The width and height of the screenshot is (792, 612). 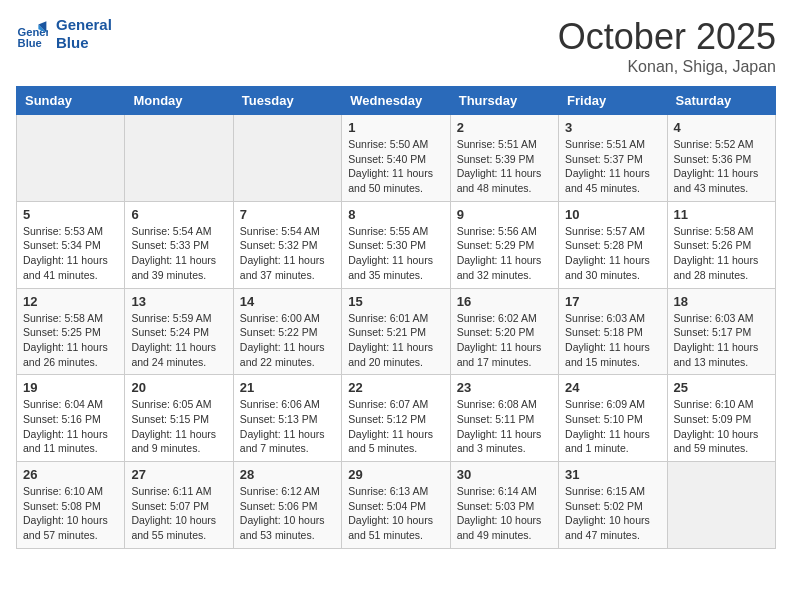 What do you see at coordinates (71, 332) in the screenshot?
I see `calendar-cell: 12Sunrise: 5:58 AM Sunset: 5:25 PM Dayli…` at bounding box center [71, 332].